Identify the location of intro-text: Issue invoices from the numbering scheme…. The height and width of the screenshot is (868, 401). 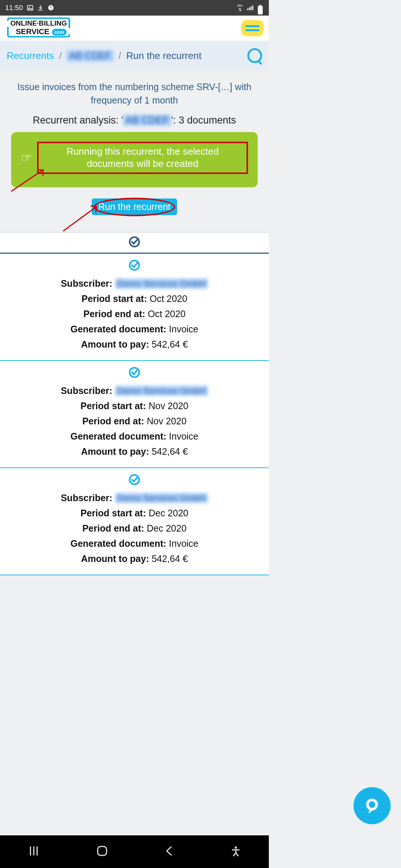
(134, 91).